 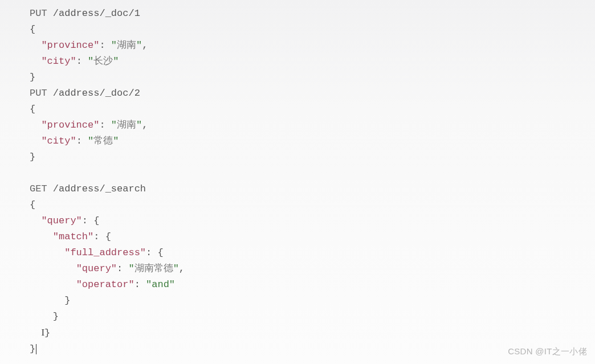 I want to click on code-line: "query": "湖南常德",, so click(x=312, y=269).